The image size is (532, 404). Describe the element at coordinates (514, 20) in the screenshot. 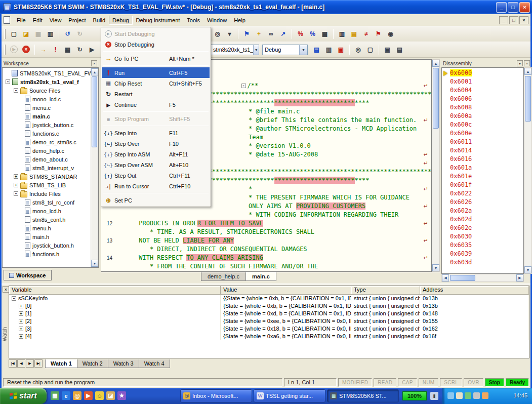

I see `mdi-restore-button: □` at that location.